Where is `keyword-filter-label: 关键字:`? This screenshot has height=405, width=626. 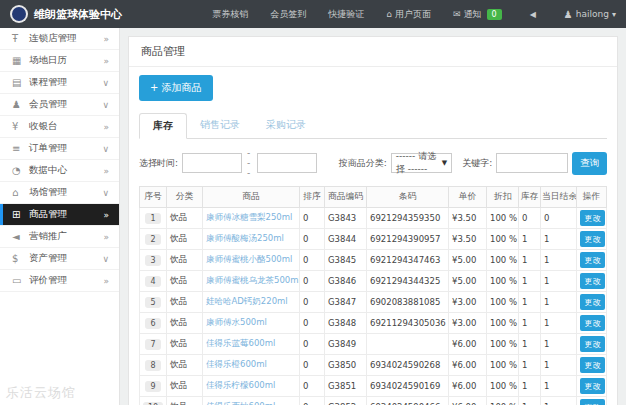 keyword-filter-label: 关键字: is located at coordinates (477, 164).